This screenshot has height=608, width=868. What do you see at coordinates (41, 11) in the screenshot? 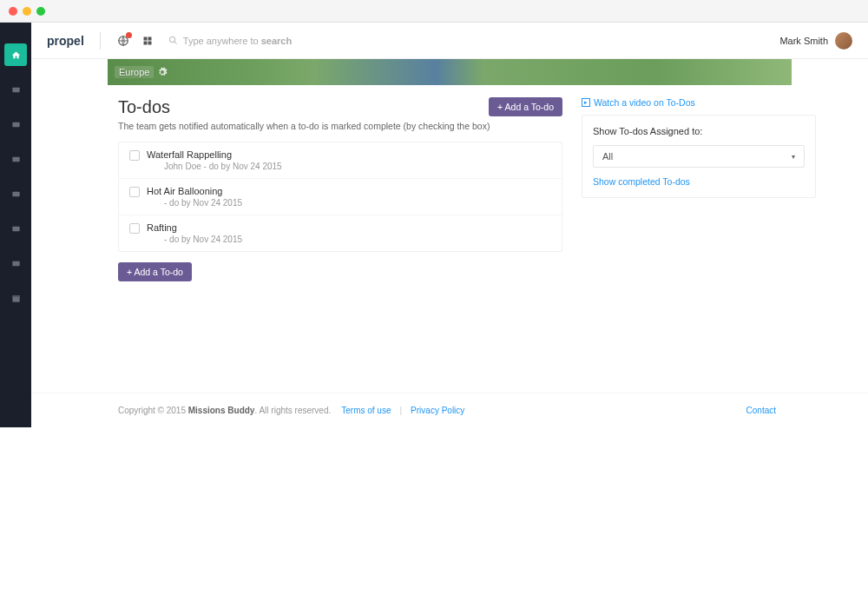
I see `window-maximize-icon` at bounding box center [41, 11].